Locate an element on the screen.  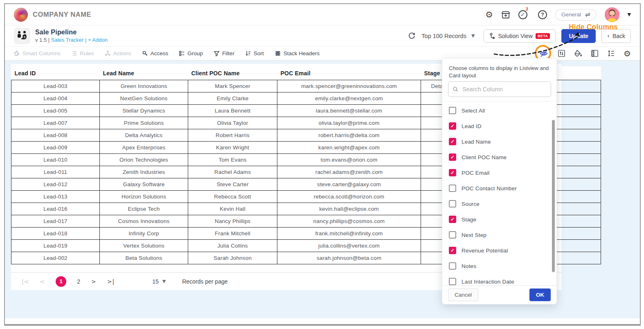
table-cell: Lead-002 is located at coordinates (56, 258).